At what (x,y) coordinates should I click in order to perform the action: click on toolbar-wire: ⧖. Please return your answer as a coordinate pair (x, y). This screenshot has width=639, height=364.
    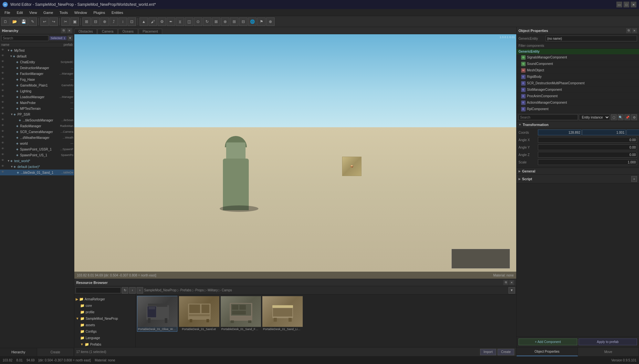
    Looking at the image, I should click on (180, 22).